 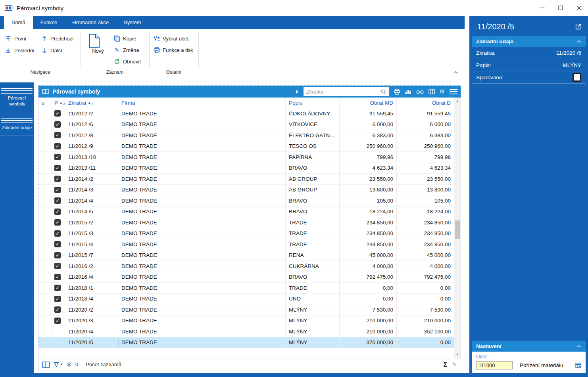 What do you see at coordinates (455, 365) in the screenshot?
I see `edit-icon: ✎` at bounding box center [455, 365].